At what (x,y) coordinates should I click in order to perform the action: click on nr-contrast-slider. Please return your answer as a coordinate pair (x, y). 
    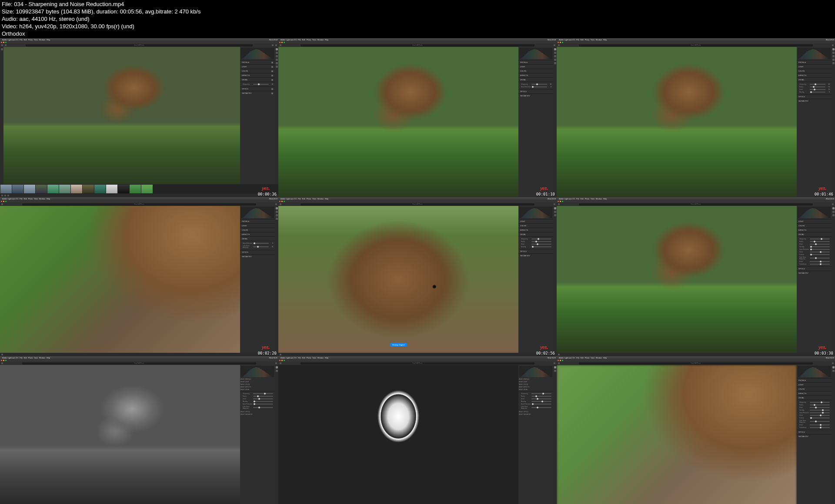
    Looking at the image, I should click on (820, 418).